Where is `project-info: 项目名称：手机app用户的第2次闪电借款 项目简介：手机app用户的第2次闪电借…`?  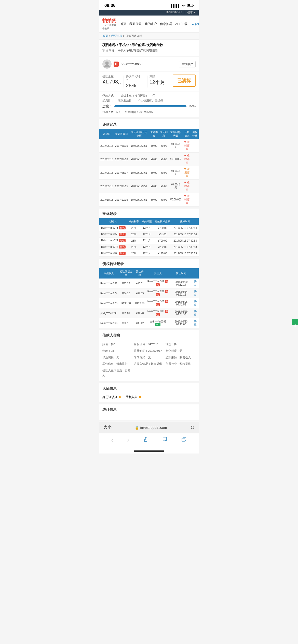
project-info: 项目名称：手机app用户的第2次闪电借款 项目简介：手机app用户的第2次闪电借… is located at coordinates (149, 48).